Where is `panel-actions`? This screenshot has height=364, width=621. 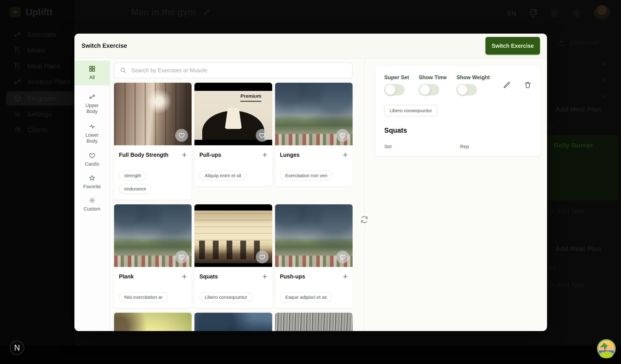
panel-actions is located at coordinates (518, 82).